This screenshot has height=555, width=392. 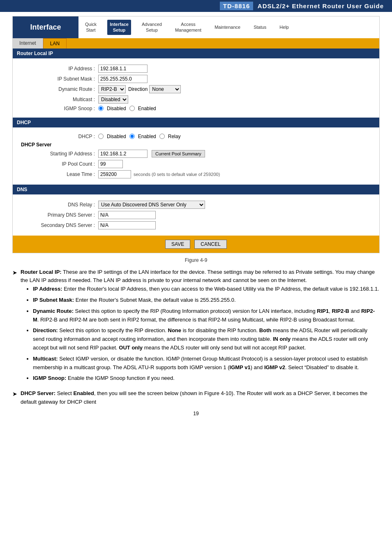 What do you see at coordinates (178, 244) in the screenshot?
I see `save-button: SAVE` at bounding box center [178, 244].